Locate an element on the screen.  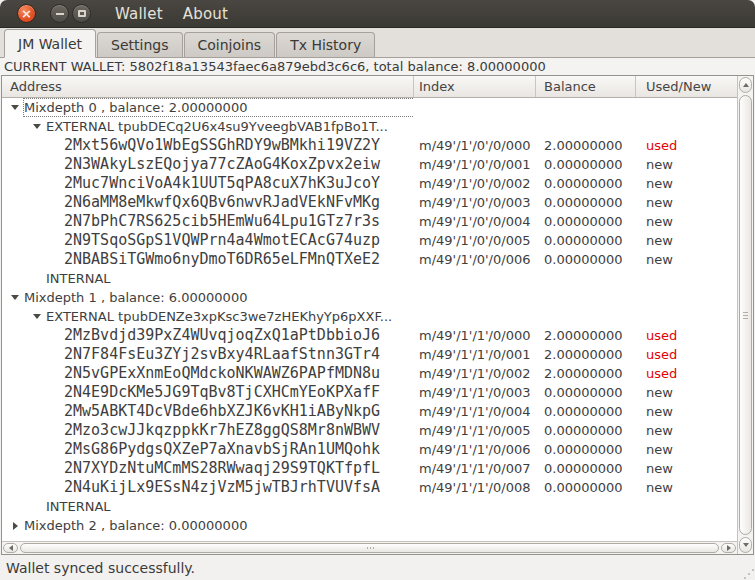
table-row: 2N7XYDzNtuMCmMS28RWwaqj29S9TQKTfpfL m/49… is located at coordinates (370, 468).